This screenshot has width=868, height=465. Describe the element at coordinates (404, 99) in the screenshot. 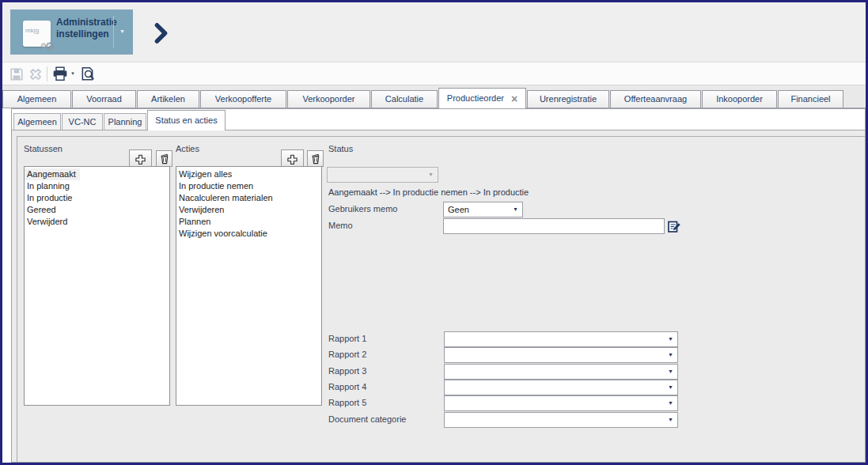

I see `tab-calculatie: Calculatie` at that location.